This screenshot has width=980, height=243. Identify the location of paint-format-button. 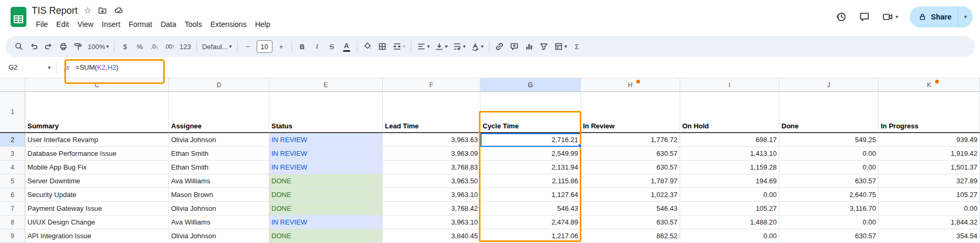
(78, 46).